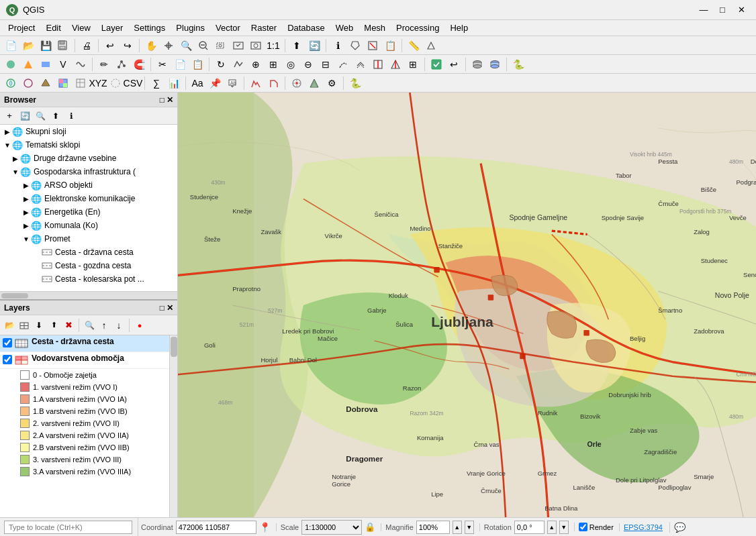  What do you see at coordinates (170, 100) in the screenshot?
I see `browser-settings-icon: ✕` at bounding box center [170, 100].